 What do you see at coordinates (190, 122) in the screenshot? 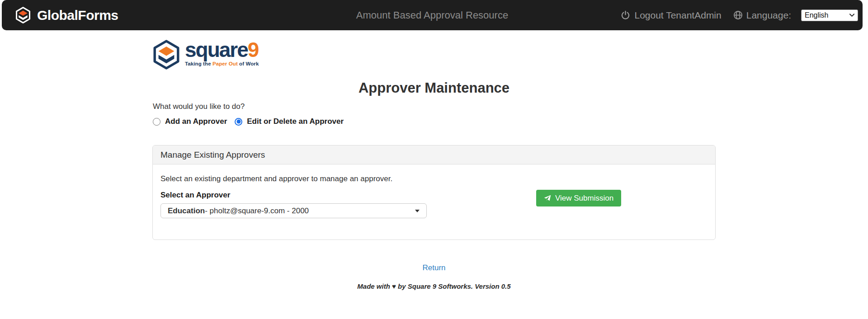
I see `radio-option-add-approver: Add an Approver` at bounding box center [190, 122].